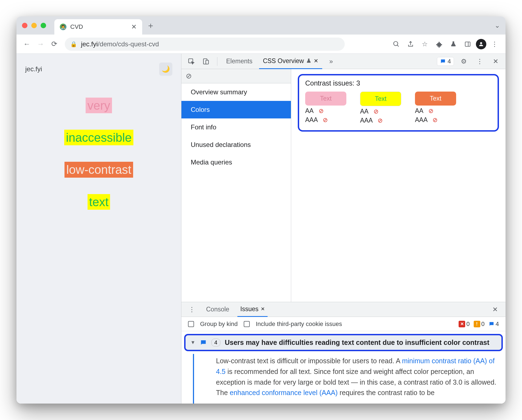 This screenshot has width=522, height=420. Describe the element at coordinates (25, 25) in the screenshot. I see `close-window-button` at that location.